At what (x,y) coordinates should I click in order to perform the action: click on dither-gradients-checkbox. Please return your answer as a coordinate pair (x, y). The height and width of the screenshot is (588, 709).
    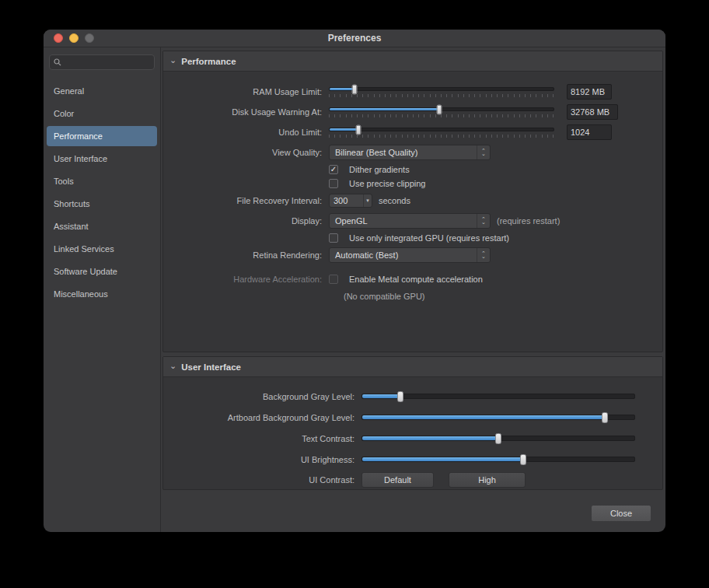
    Looking at the image, I should click on (334, 170).